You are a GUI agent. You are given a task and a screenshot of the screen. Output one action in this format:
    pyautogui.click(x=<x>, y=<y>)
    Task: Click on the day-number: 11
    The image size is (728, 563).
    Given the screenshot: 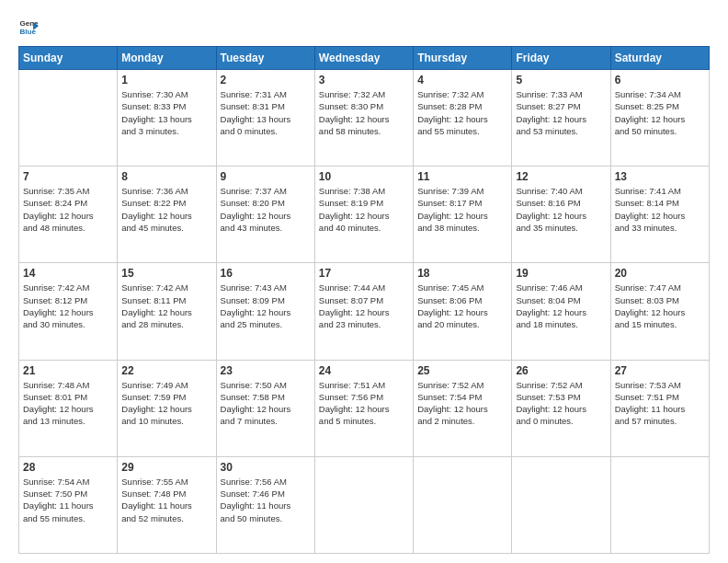 What is the action you would take?
    pyautogui.click(x=462, y=177)
    